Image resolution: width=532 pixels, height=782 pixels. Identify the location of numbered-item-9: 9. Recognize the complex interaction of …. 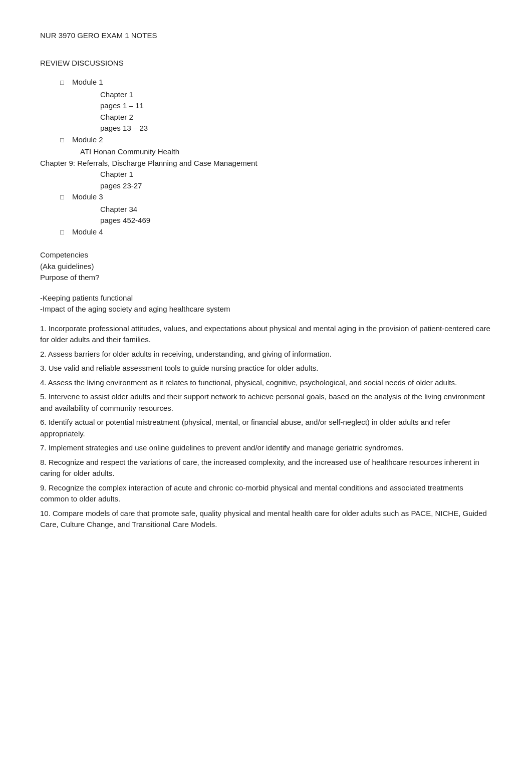
(266, 494).